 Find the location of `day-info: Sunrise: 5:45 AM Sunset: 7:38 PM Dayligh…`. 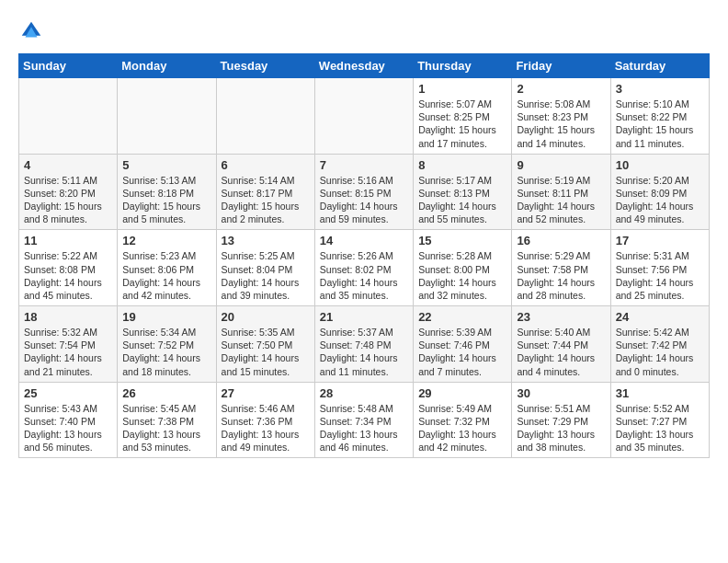

day-info: Sunrise: 5:45 AM Sunset: 7:38 PM Dayligh… is located at coordinates (166, 429).